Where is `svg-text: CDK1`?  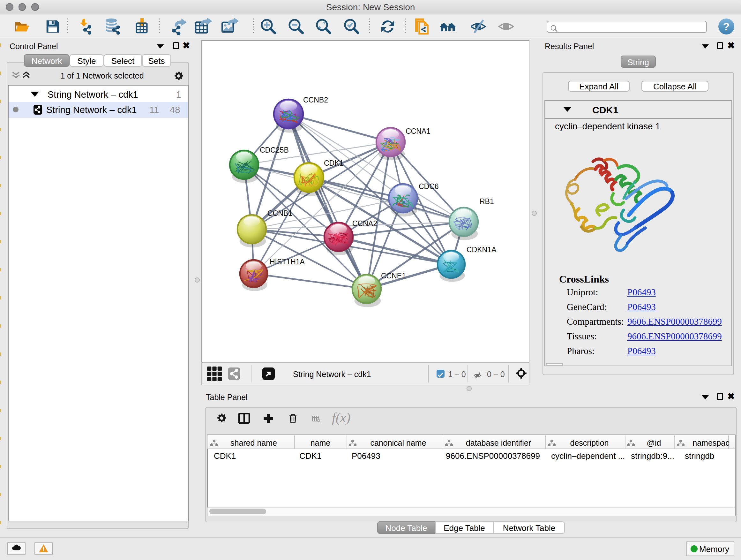 svg-text: CDK1 is located at coordinates (334, 163).